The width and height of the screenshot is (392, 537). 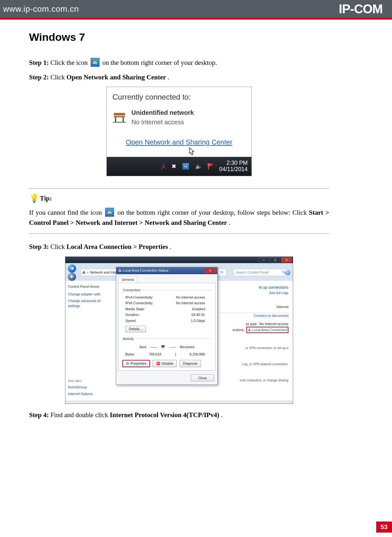 What do you see at coordinates (163, 117) in the screenshot?
I see `network-text: Unidentified network No Internet access` at bounding box center [163, 117].